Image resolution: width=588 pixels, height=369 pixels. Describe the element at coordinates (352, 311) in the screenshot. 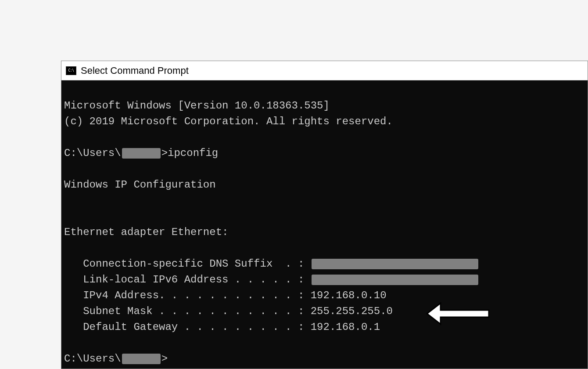

I see `subnet-value: 255.255.255.0` at that location.